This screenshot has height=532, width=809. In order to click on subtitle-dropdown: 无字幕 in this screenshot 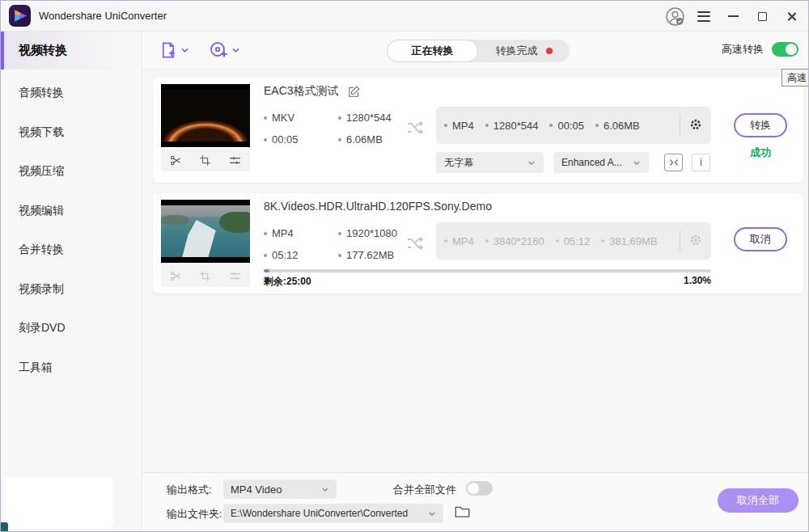, I will do `click(490, 163)`.